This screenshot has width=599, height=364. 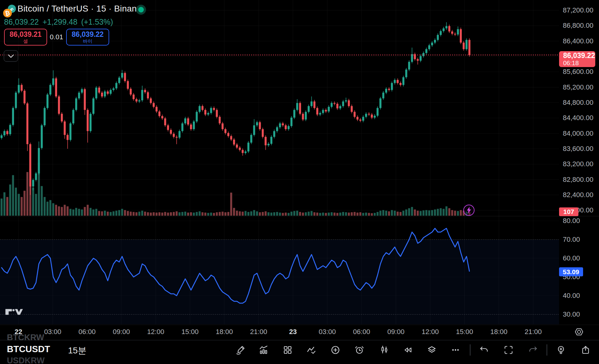 What do you see at coordinates (509, 350) in the screenshot?
I see `fullscreen-button` at bounding box center [509, 350].